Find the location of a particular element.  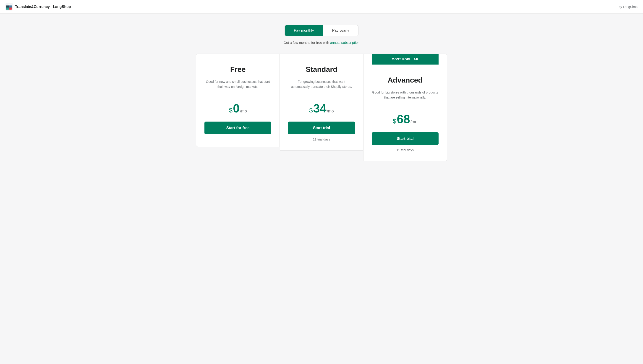

plan-description-free: Good for new and small businesses that s… is located at coordinates (238, 87).